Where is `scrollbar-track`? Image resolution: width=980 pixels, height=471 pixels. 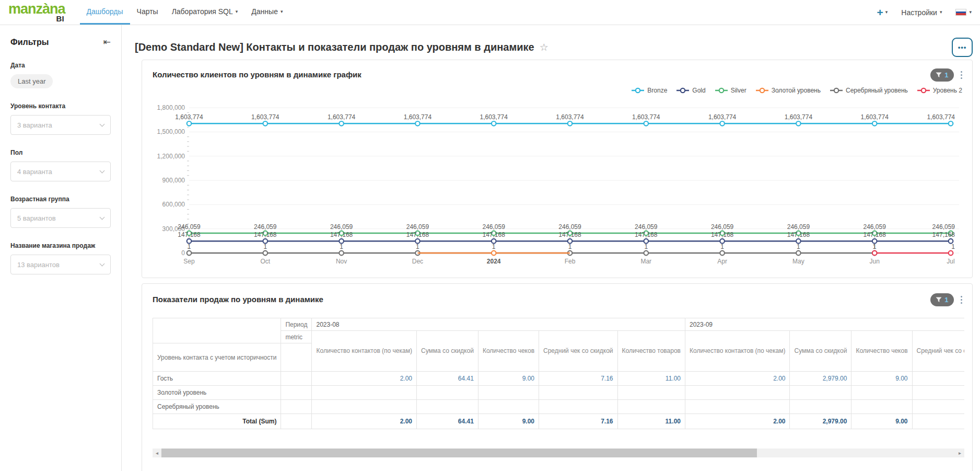 scrollbar-track is located at coordinates (558, 453).